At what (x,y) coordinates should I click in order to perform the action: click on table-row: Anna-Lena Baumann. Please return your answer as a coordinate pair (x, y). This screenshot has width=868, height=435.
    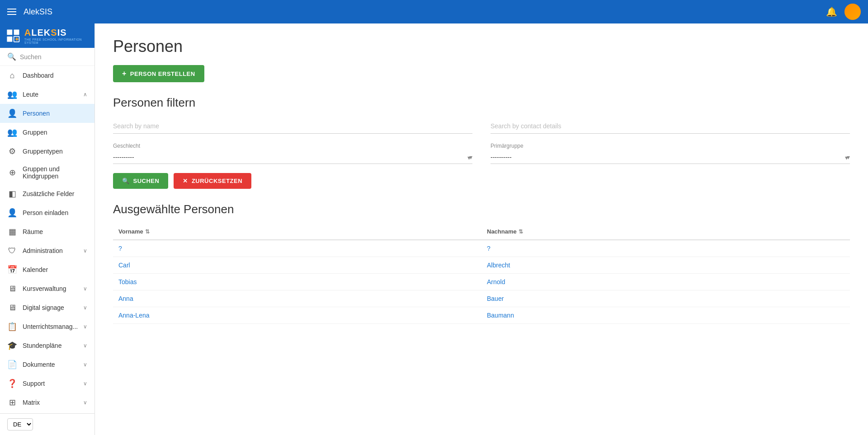
    Looking at the image, I should click on (481, 315).